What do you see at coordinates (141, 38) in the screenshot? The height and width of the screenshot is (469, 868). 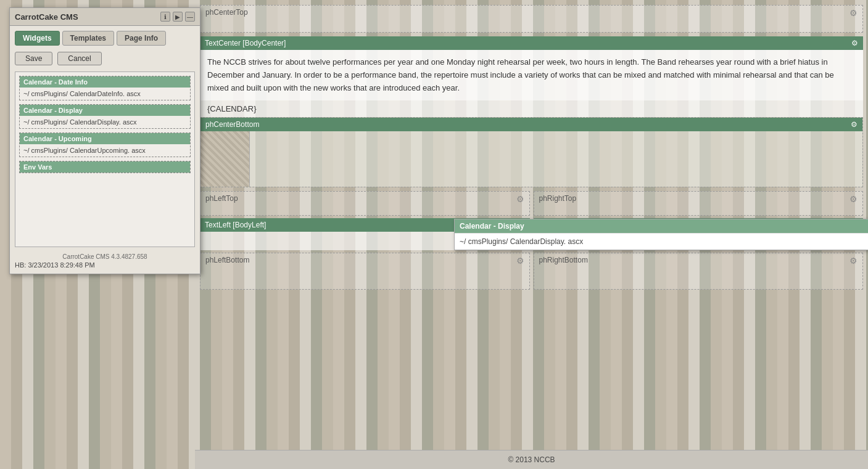 I see `tab-pageinfo: Page Info` at bounding box center [141, 38].